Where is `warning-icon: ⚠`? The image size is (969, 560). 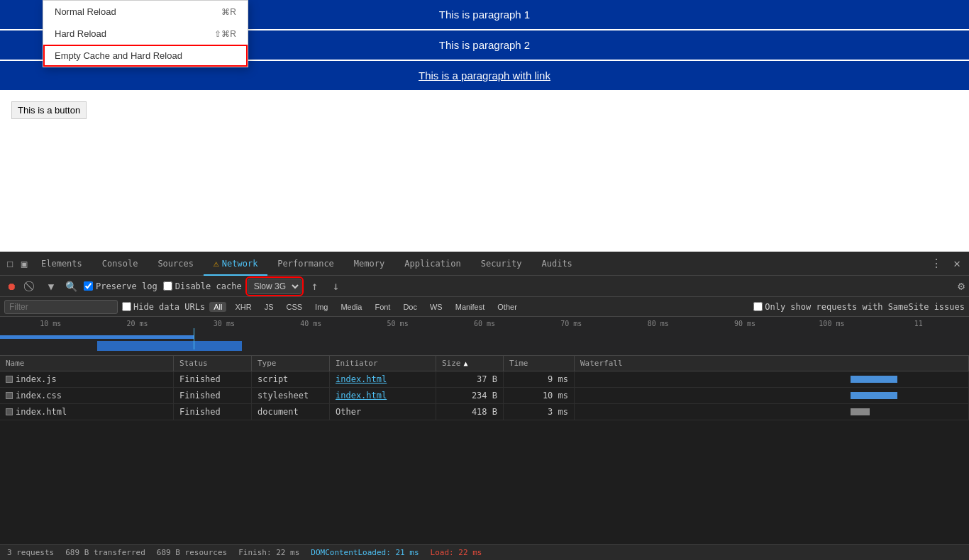
warning-icon: ⚠ is located at coordinates (216, 264).